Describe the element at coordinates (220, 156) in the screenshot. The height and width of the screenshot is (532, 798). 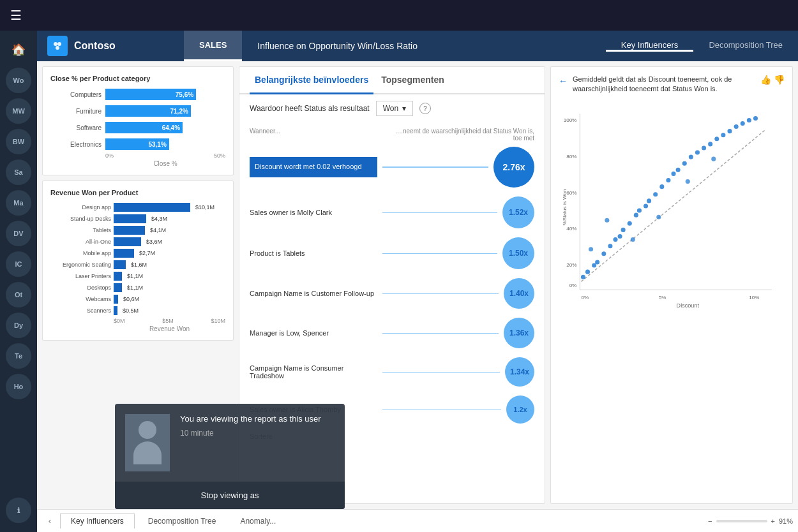
I see `axis-label-50: 50%` at that location.